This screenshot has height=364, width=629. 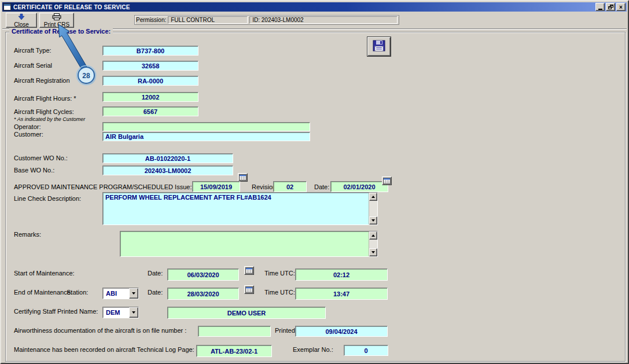 I want to click on line-check-textarea: PERFORM WHEEL REPLACEMENT AFTER FL#AB162…, so click(x=240, y=208).